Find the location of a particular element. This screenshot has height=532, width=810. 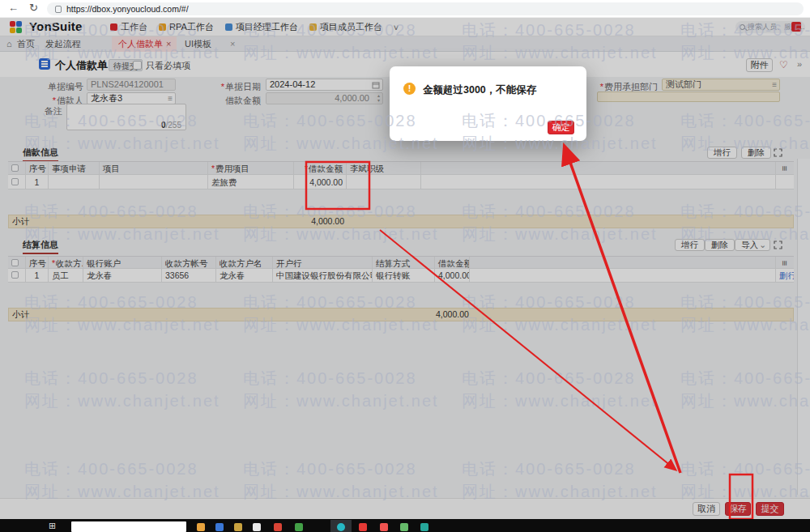

alert-message: 金额超过3000，不能保存 is located at coordinates (480, 91).